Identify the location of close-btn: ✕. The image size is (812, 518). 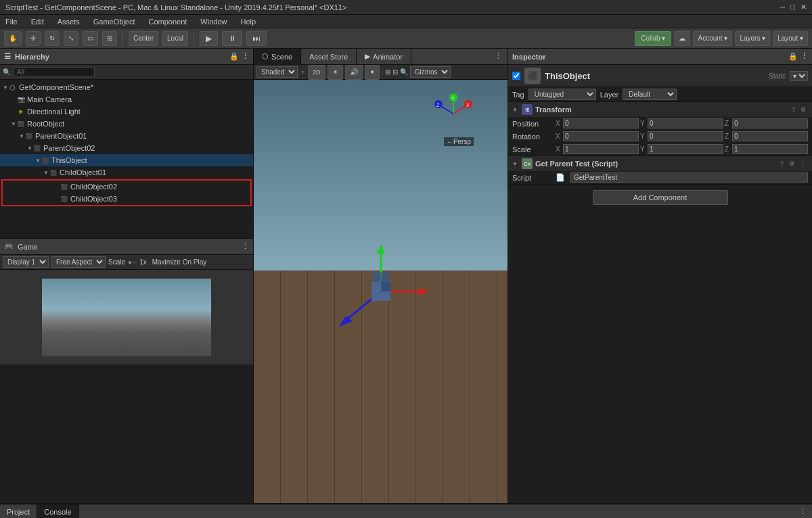
(804, 7).